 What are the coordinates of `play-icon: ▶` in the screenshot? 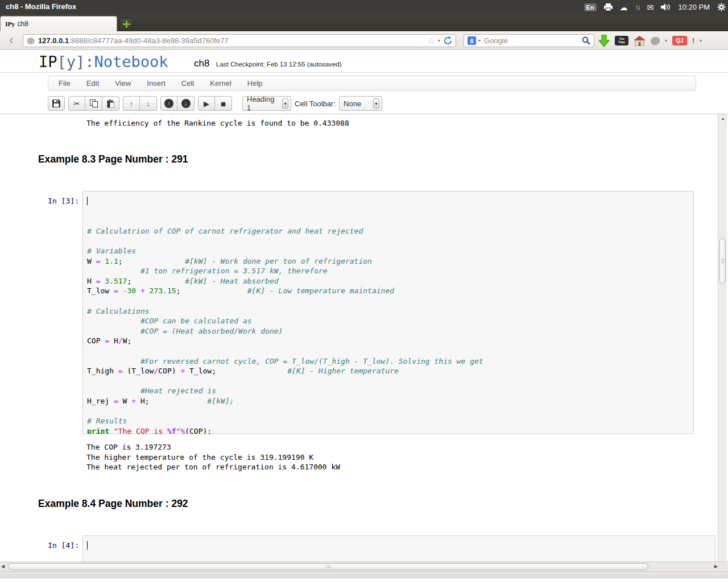 It's located at (206, 103).